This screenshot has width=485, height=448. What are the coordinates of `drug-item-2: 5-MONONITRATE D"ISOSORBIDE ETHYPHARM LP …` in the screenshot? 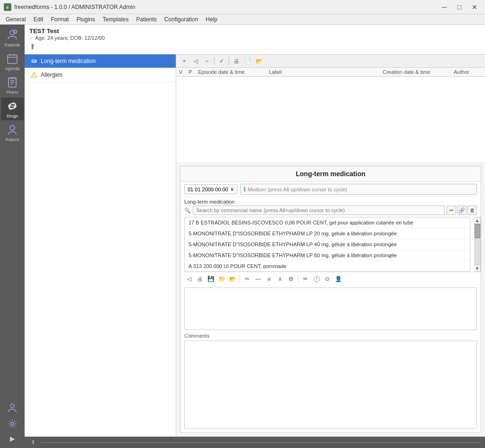 It's located at (327, 244).